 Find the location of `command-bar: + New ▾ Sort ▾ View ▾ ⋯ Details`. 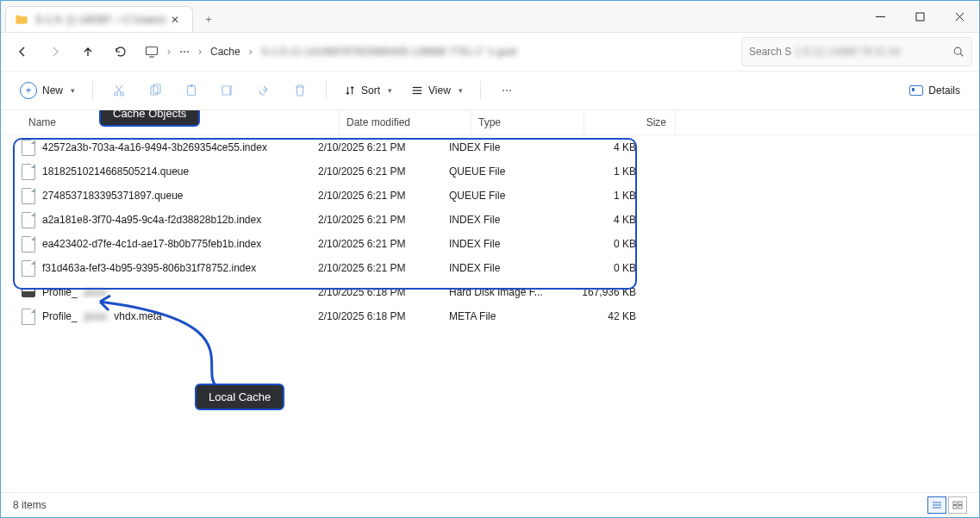

command-bar: + New ▾ Sort ▾ View ▾ ⋯ Details is located at coordinates (490, 91).